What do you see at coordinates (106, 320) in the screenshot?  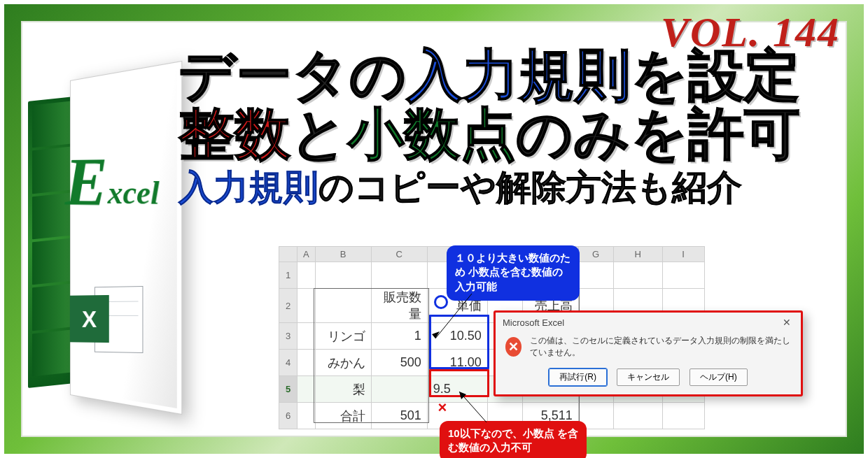 I see `excel-app-icon: X` at bounding box center [106, 320].